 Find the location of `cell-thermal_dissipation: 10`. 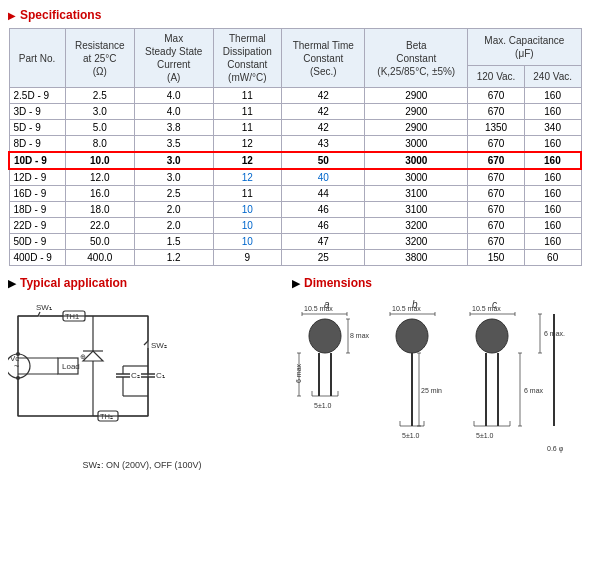

cell-thermal_dissipation: 10 is located at coordinates (248, 226).